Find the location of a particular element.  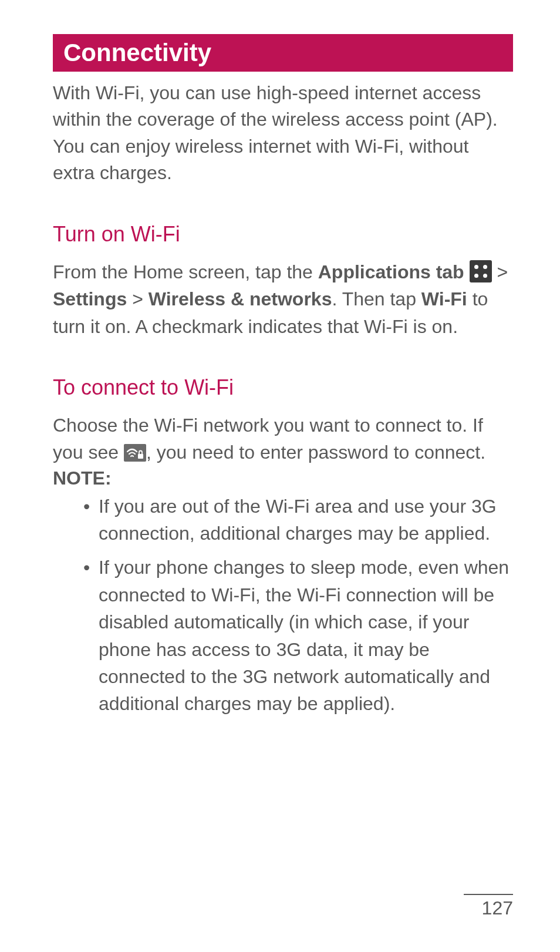

body-connect-wifi: Choose the Wi-Fi network you want to con… is located at coordinates (283, 439).